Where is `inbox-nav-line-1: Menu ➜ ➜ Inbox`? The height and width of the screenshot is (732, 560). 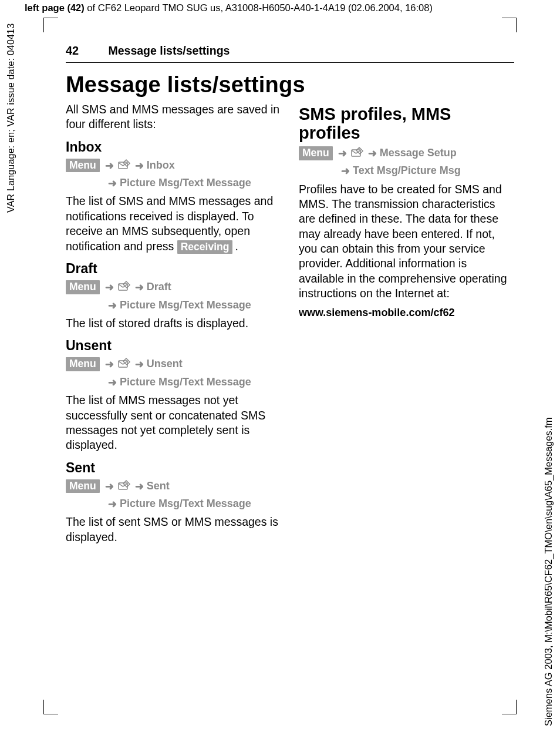
inbox-nav-line-1: Menu ➜ ➜ Inbox is located at coordinates (174, 166).